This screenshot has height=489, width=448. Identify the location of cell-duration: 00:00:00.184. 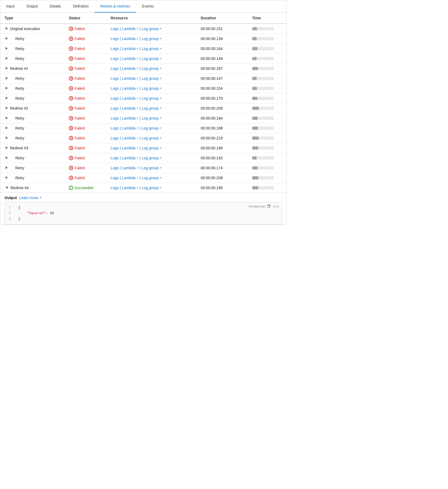
(222, 118).